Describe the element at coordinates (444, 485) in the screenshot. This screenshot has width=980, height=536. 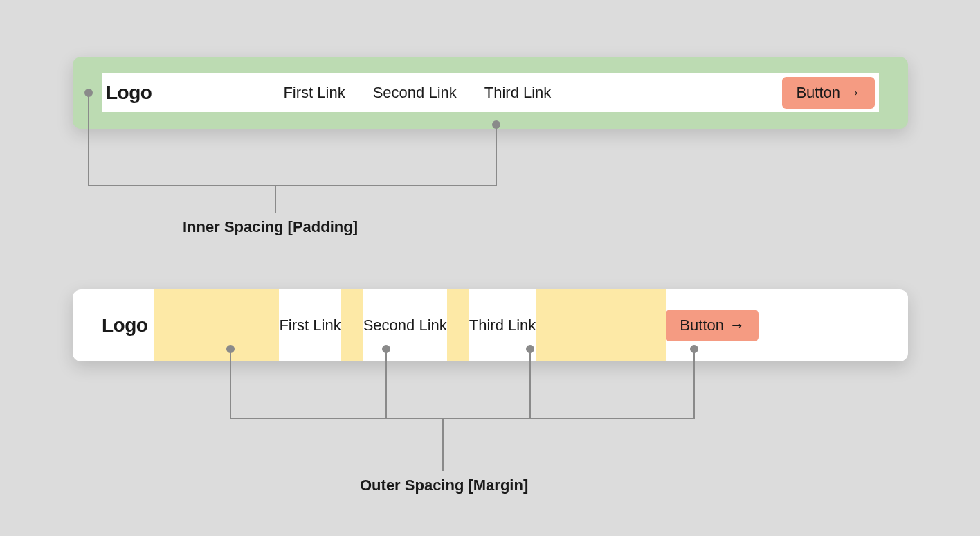
I see `caption-margin: Outer Spacing [Margin]` at that location.